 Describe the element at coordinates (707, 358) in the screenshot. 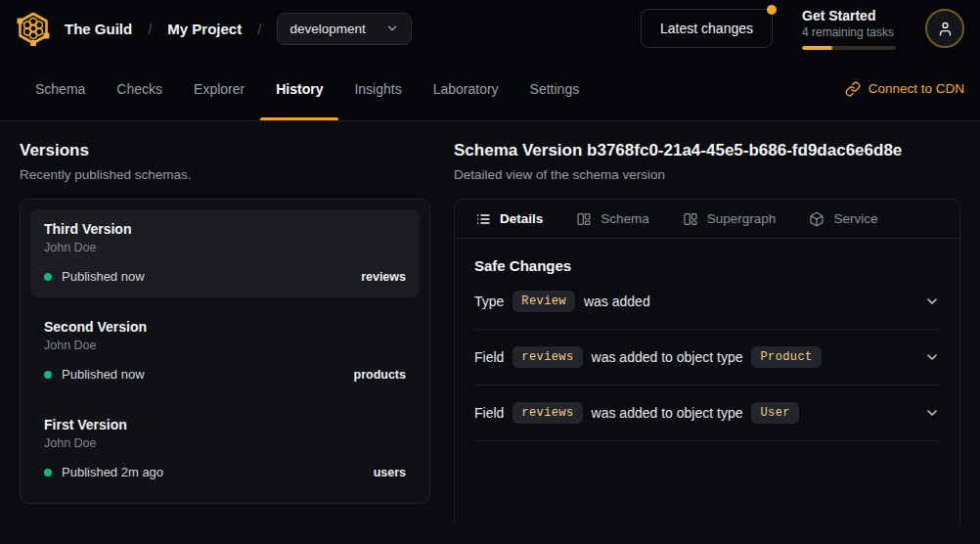

I see `change-row-field-product: Field reviews was added to object type P…` at that location.